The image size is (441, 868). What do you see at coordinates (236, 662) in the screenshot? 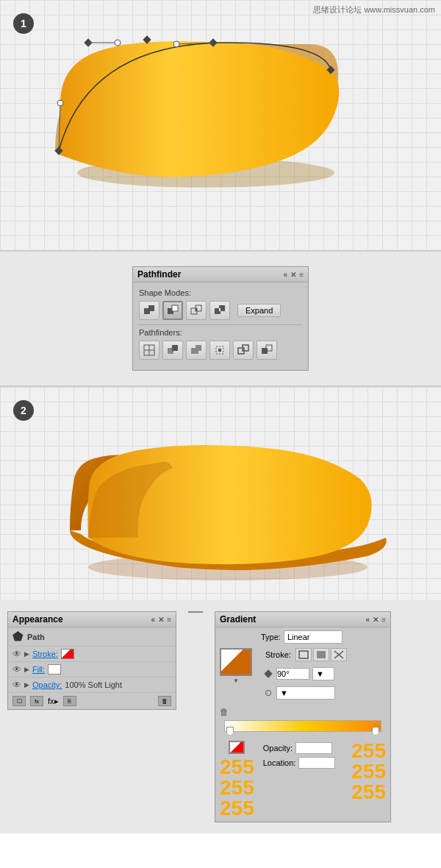
I see `gradient-preview-swatch` at bounding box center [236, 662].